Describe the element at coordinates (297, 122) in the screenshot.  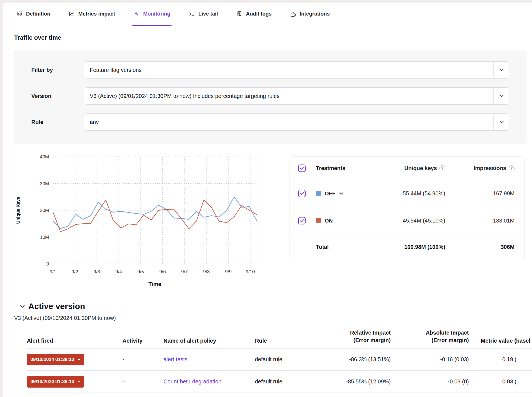
I see `rule-select: any` at that location.